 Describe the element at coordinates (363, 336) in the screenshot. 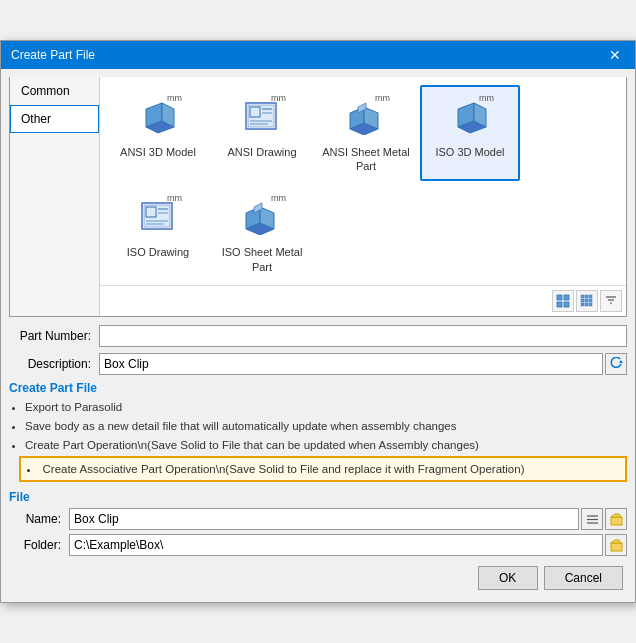

I see `part-number-input` at that location.